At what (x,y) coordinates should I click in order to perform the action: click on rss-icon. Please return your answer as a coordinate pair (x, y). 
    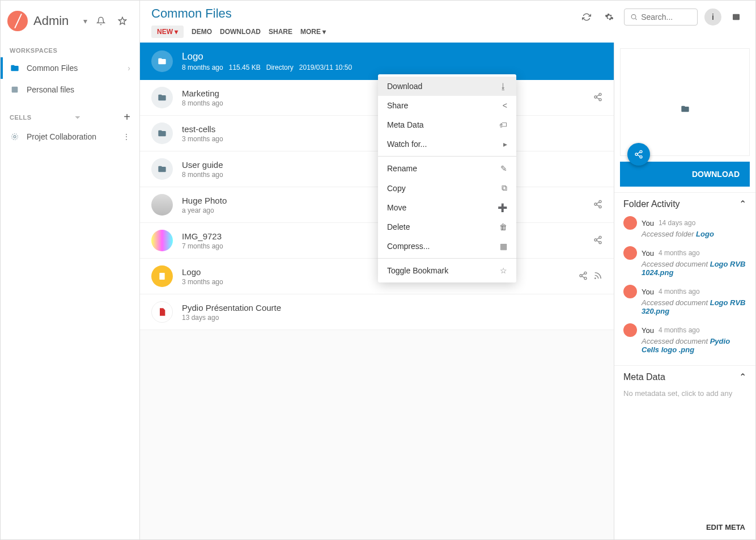
    Looking at the image, I should click on (598, 277).